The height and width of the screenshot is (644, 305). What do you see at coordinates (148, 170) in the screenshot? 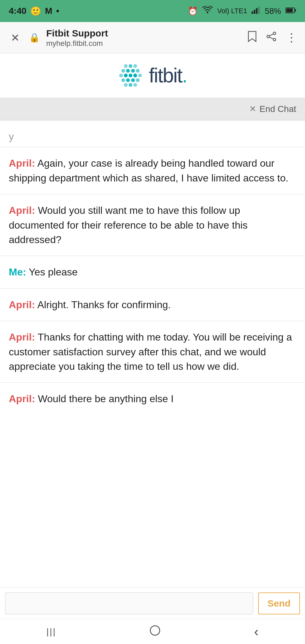
I see `msg-text-1: Again, your case is already being handle…` at bounding box center [148, 170].